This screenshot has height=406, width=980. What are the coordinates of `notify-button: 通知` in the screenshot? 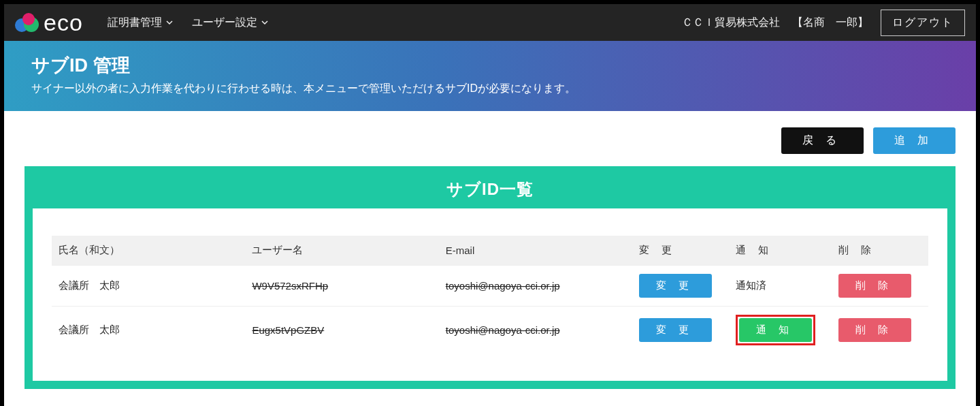 It's located at (776, 330).